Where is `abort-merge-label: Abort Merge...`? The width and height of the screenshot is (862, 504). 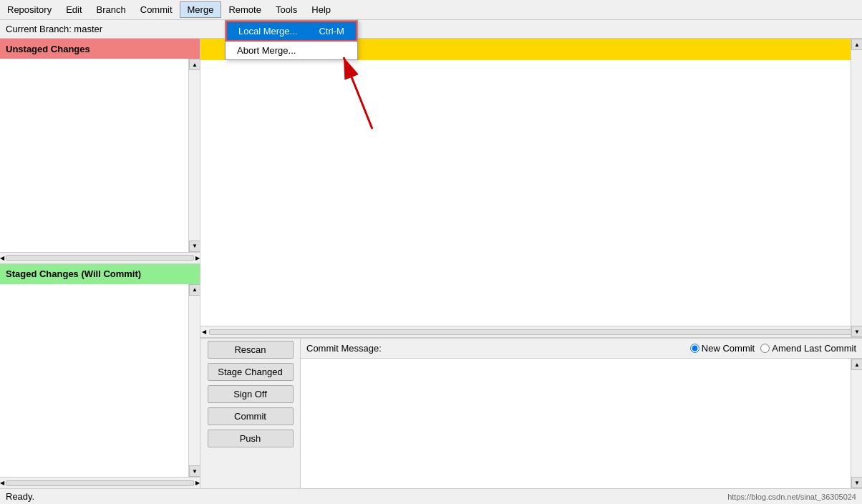
abort-merge-label: Abort Merge... is located at coordinates (266, 50).